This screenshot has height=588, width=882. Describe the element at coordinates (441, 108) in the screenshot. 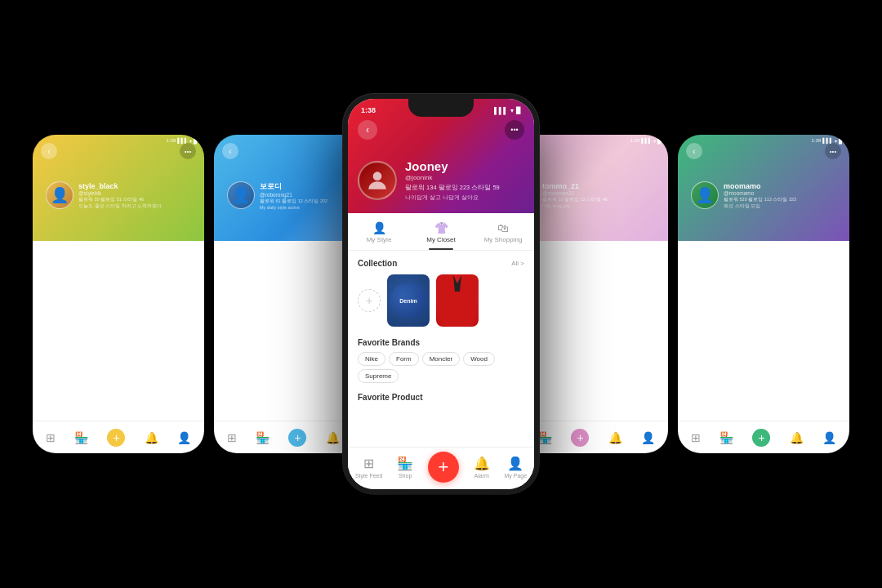

I see `phone-notch` at that location.